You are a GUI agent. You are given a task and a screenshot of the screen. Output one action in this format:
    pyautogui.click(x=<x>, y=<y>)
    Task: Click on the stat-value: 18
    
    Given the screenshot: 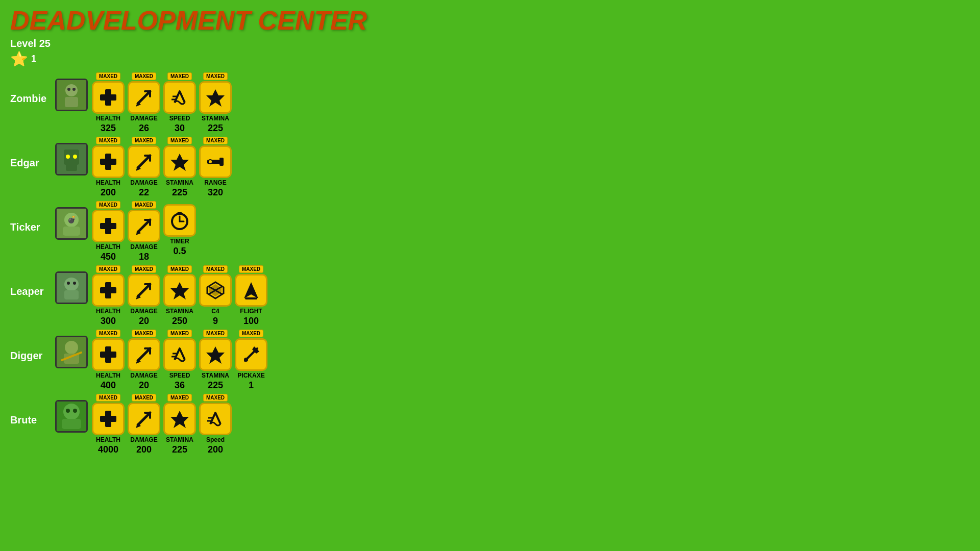 What is the action you would take?
    pyautogui.click(x=144, y=257)
    